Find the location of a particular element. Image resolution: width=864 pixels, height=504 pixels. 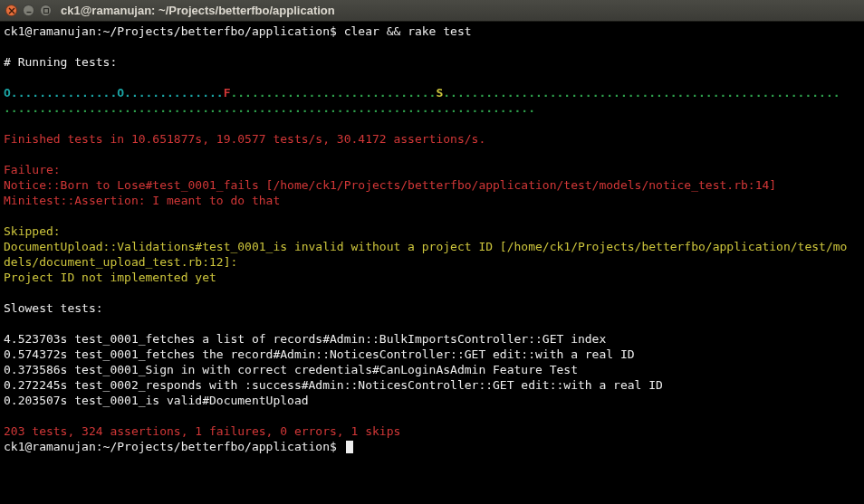

window-title: ck1@ramanujan: ~/Projects/betterfbo/appl… is located at coordinates (197, 11).